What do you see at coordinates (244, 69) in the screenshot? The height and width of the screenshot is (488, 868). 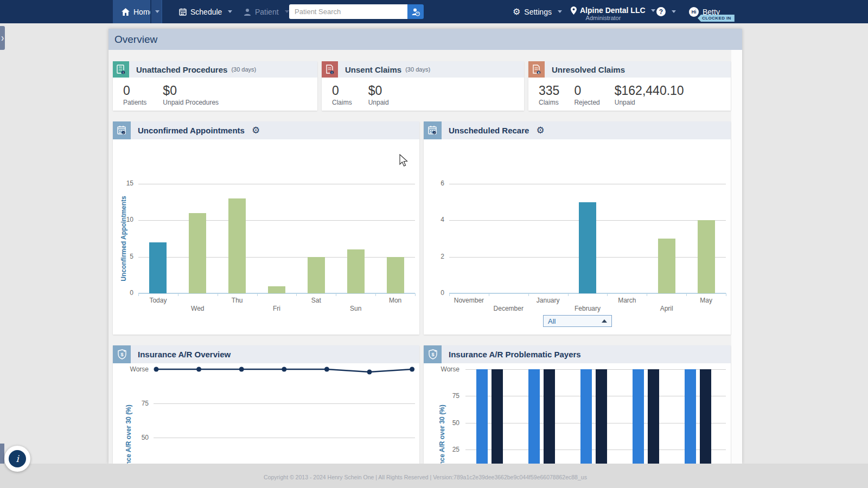 I see `card-period: (30 days)` at bounding box center [244, 69].